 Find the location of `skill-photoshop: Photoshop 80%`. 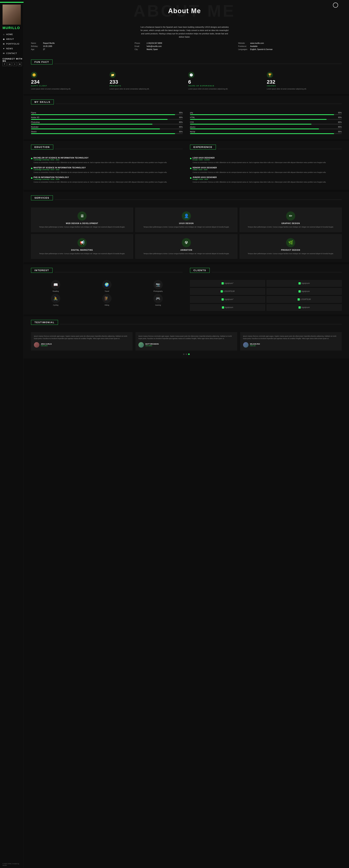

skill-photoshop: Photoshop 80% is located at coordinates (107, 123).